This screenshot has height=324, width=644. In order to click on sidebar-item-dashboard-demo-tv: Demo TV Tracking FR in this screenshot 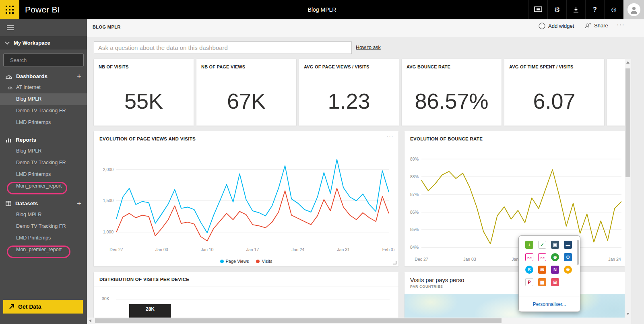, I will do `click(43, 111)`.